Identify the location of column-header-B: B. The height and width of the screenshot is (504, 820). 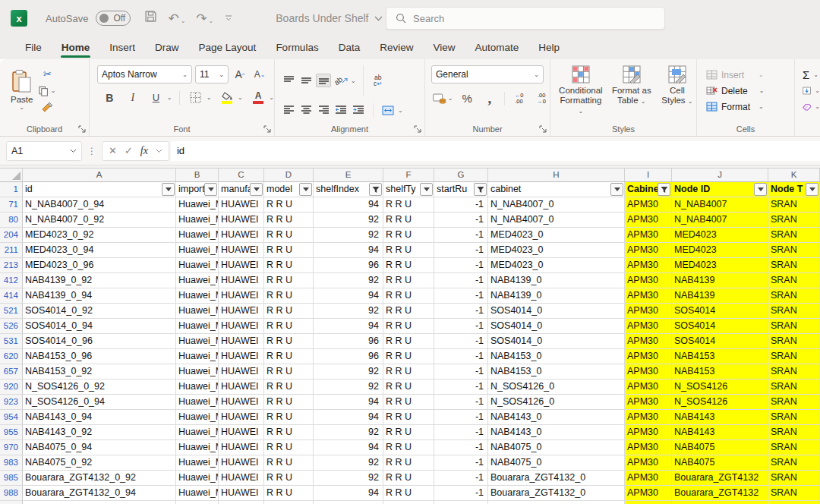
(197, 175).